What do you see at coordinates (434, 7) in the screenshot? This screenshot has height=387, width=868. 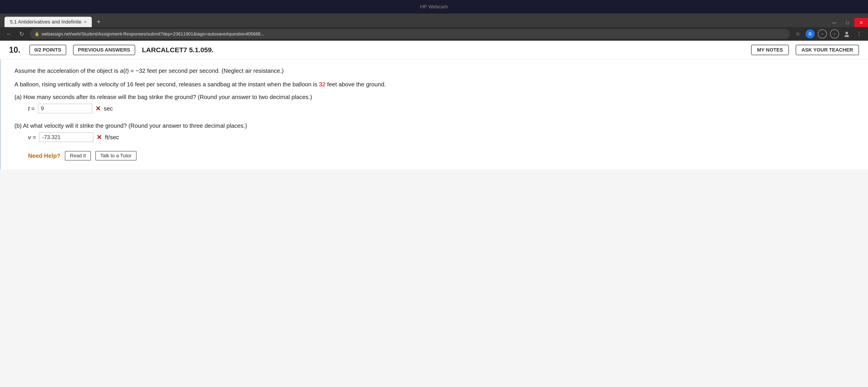 I see `webcam-label: HP Webcam` at bounding box center [434, 7].